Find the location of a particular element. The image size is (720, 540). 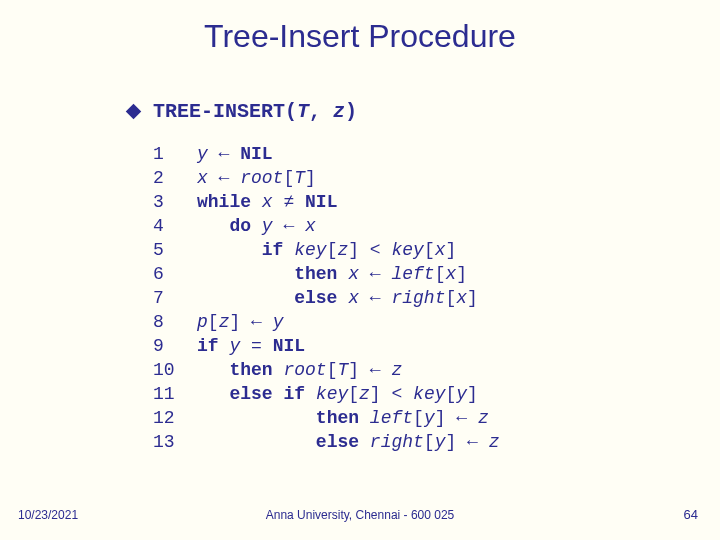

line-number: 9 is located at coordinates (175, 346).